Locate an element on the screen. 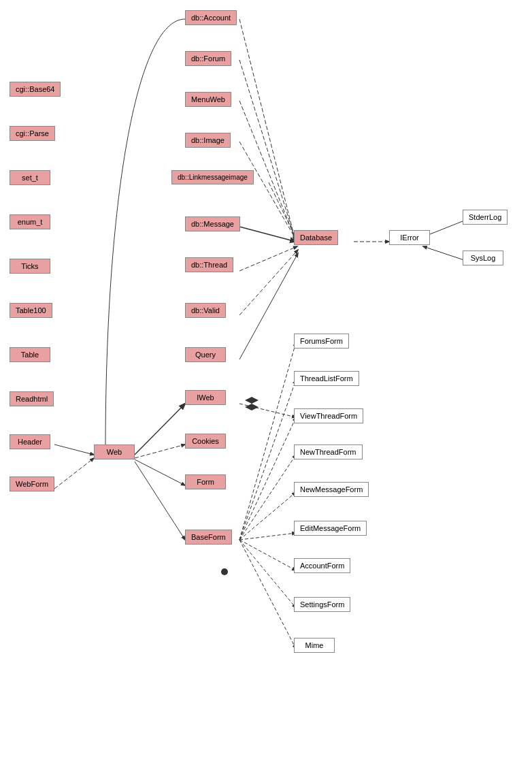 Image resolution: width=532 pixels, height=776 pixels. node-dbMessage: db::Message is located at coordinates (212, 224).